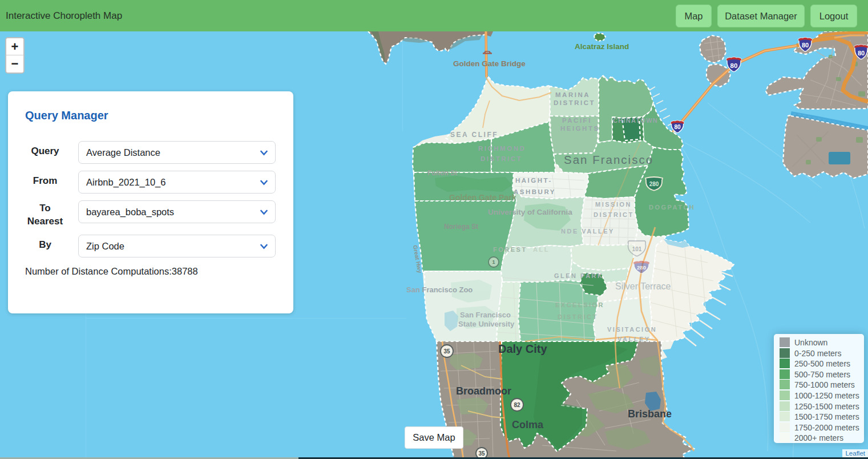  What do you see at coordinates (634, 339) in the screenshot?
I see `svg-text: VALLEY` at bounding box center [634, 339].